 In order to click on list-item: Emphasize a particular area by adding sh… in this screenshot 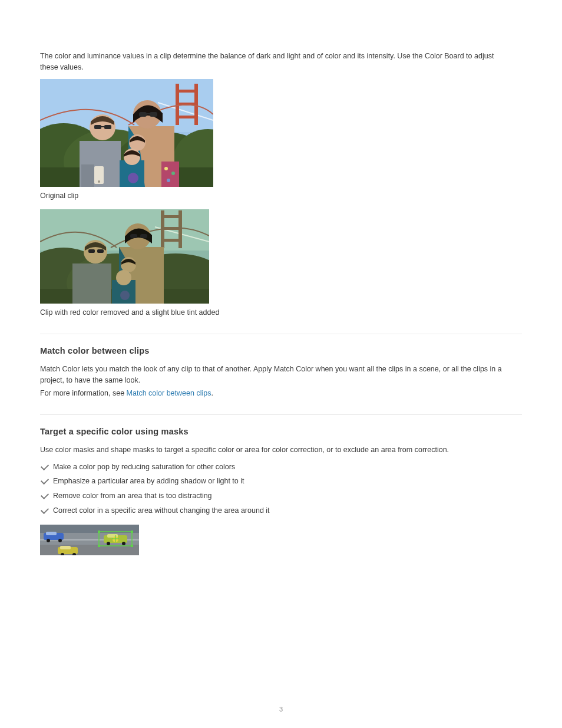, I will do `click(281, 481)`.